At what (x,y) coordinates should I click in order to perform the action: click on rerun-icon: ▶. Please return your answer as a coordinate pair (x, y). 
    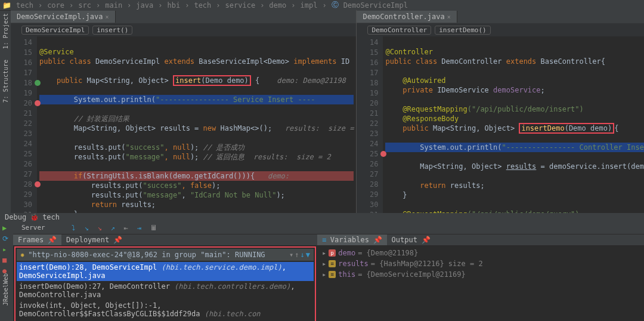
    Looking at the image, I should click on (7, 228).